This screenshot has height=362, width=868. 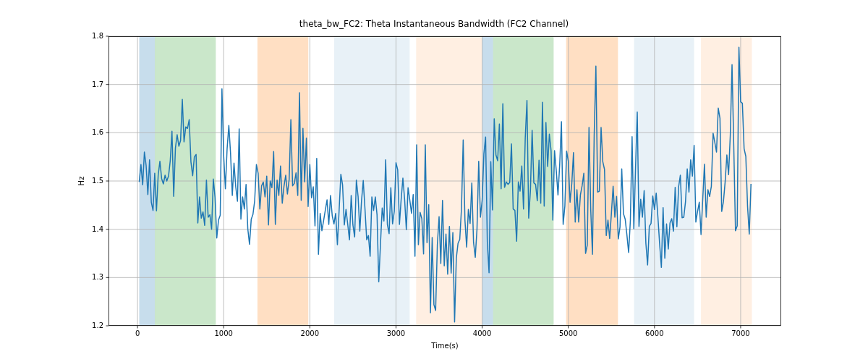 I want to click on x-axis-label: Time(s), so click(x=445, y=346).